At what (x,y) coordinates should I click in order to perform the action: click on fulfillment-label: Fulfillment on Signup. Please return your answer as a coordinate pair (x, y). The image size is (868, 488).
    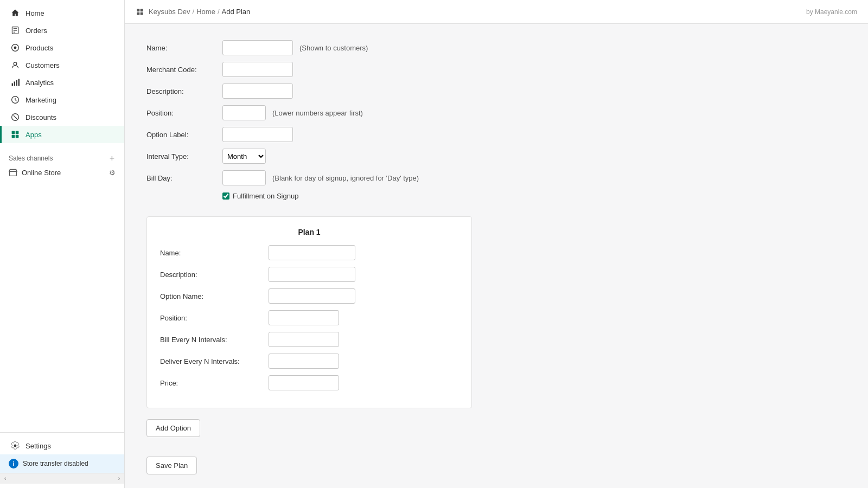
    Looking at the image, I should click on (266, 196).